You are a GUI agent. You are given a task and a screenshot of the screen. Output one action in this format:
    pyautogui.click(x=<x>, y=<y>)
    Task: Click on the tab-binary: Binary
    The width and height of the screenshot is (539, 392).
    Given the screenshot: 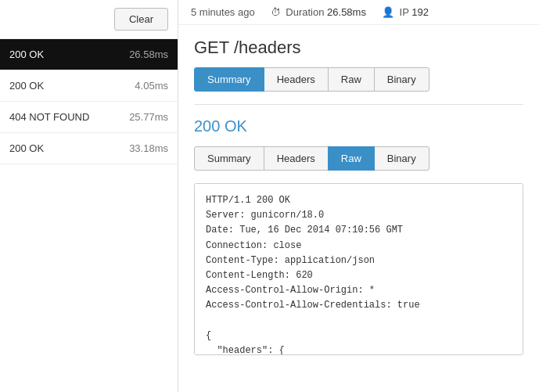 What is the action you would take?
    pyautogui.click(x=402, y=80)
    